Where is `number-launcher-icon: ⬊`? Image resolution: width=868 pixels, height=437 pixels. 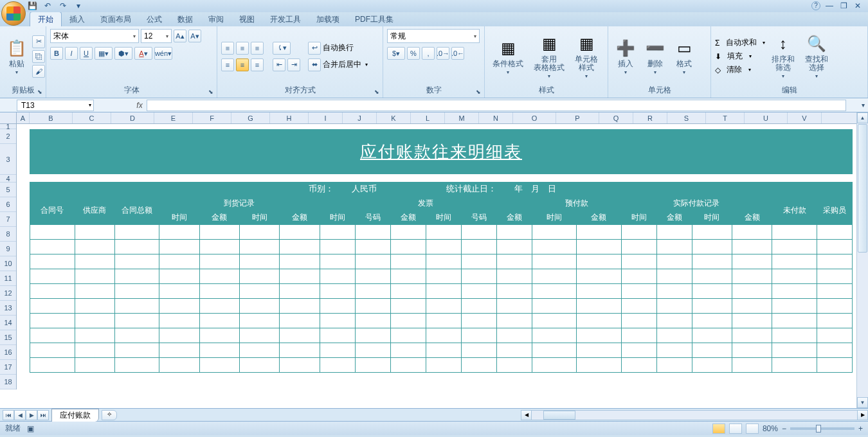 number-launcher-icon: ⬊ is located at coordinates (478, 92).